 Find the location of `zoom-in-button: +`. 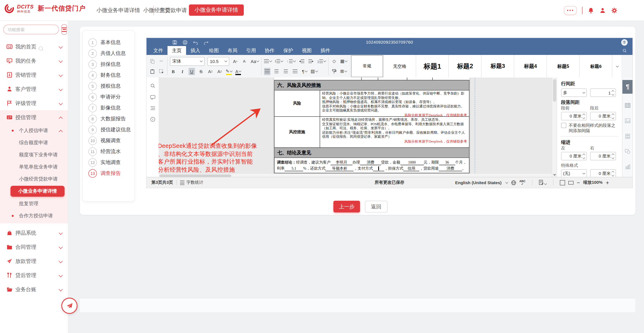

zoom-in-button: + is located at coordinates (608, 183).